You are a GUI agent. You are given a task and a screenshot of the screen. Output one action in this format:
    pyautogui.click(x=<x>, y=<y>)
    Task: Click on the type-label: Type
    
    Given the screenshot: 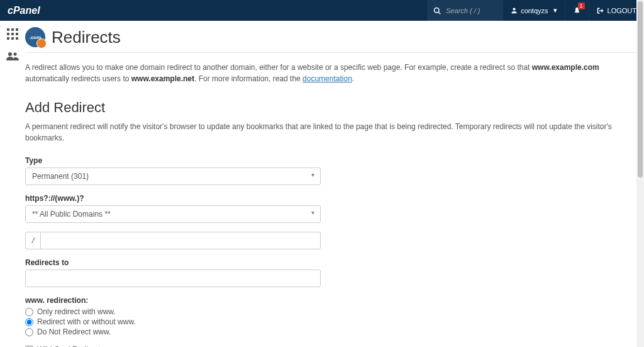 What is the action you would take?
    pyautogui.click(x=173, y=161)
    